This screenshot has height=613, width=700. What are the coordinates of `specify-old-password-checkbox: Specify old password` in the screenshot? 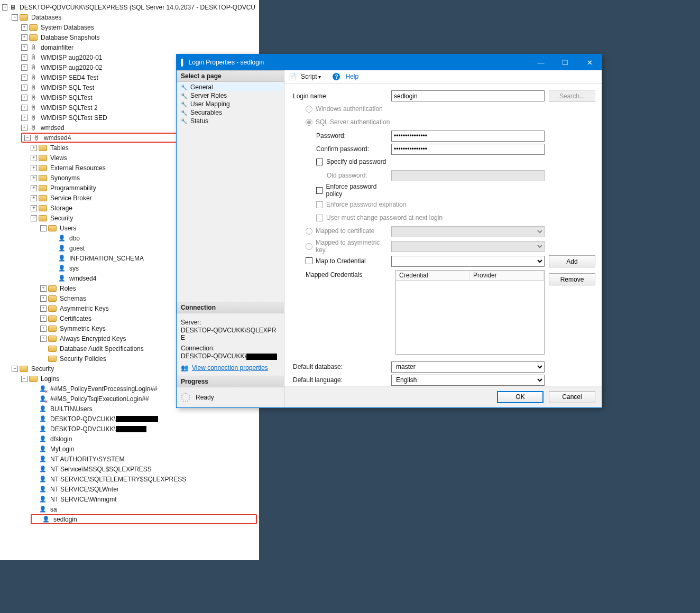 It's located at (351, 162).